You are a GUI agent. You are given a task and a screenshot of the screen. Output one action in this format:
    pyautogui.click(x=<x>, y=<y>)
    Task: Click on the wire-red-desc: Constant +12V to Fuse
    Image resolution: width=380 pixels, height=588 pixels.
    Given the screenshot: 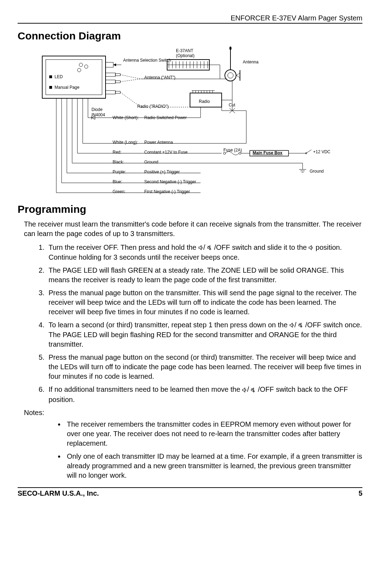 What is the action you would take?
    pyautogui.click(x=166, y=152)
    